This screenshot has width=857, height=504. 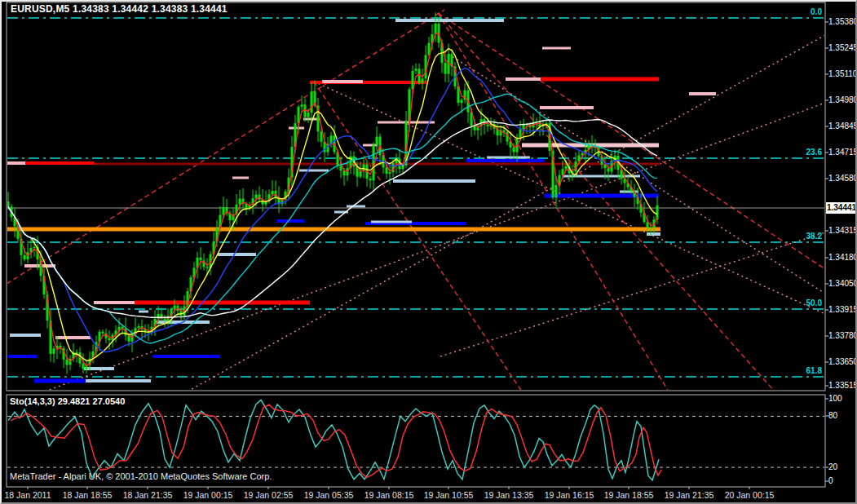 What do you see at coordinates (750, 495) in the screenshot?
I see `time-axis-label: 20 Jan 00:15` at bounding box center [750, 495].